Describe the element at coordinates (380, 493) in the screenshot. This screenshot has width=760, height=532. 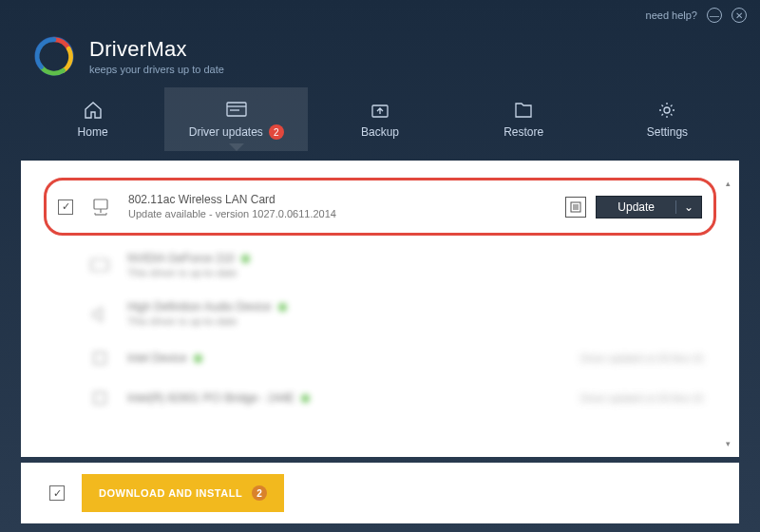
I see `bottom-bar: ✓ DOWNLOAD AND INSTALL 2` at that location.